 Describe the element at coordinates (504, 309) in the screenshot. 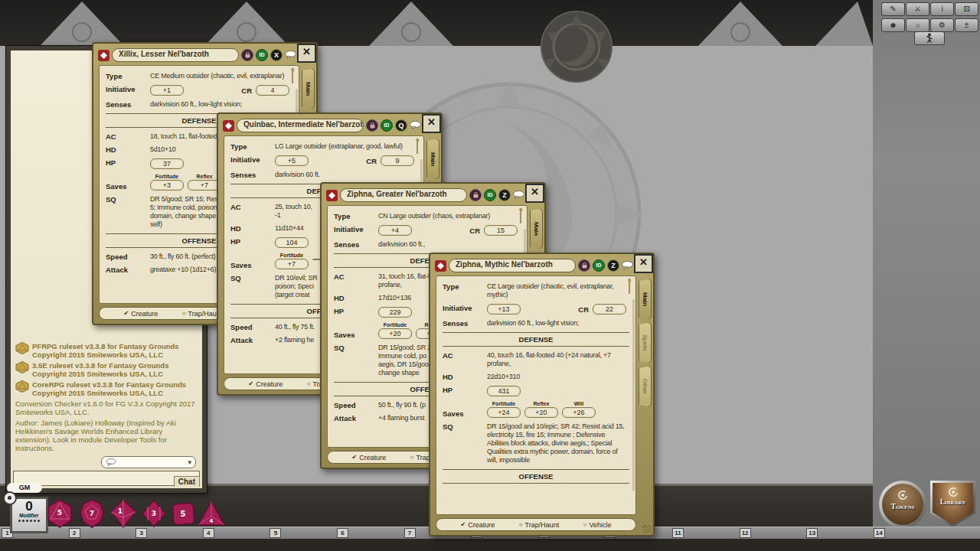

I see `initiative-value: +13` at that location.